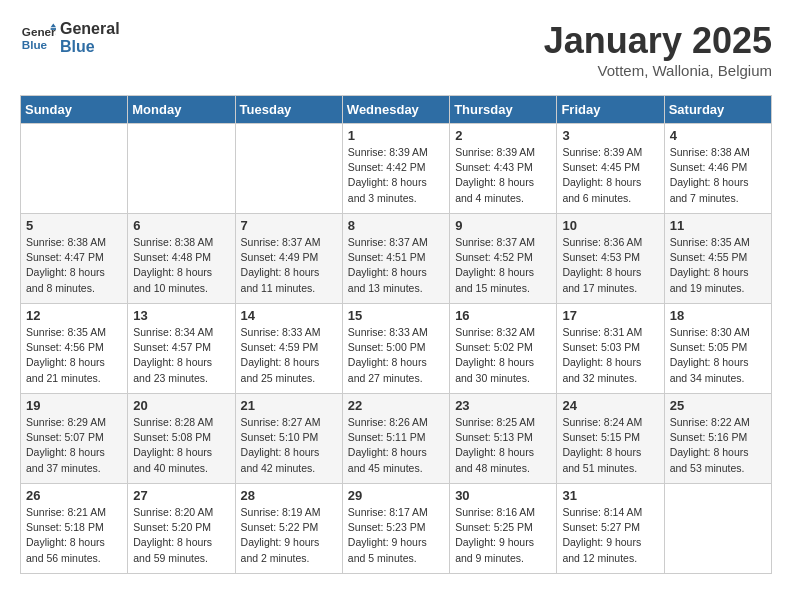  I want to click on day-number: 15, so click(396, 316).